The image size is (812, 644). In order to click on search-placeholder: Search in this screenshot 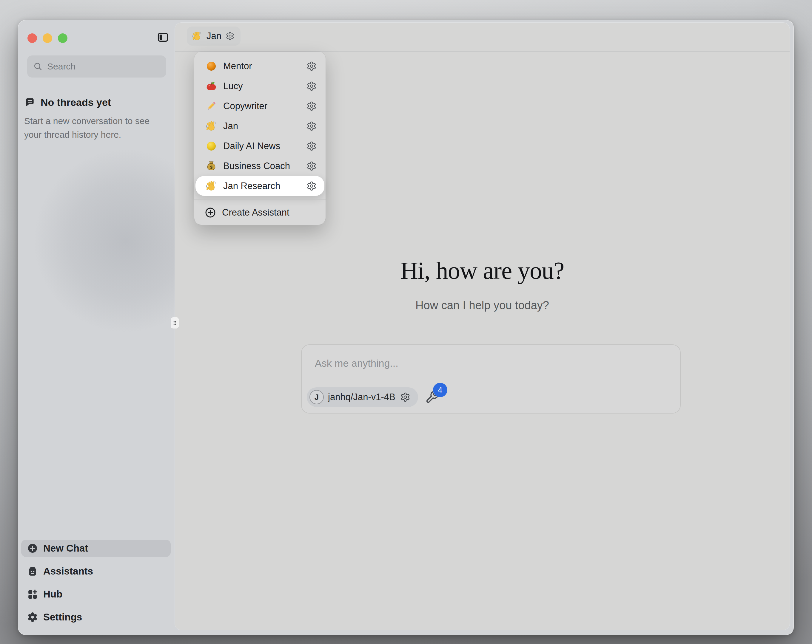, I will do `click(61, 66)`.